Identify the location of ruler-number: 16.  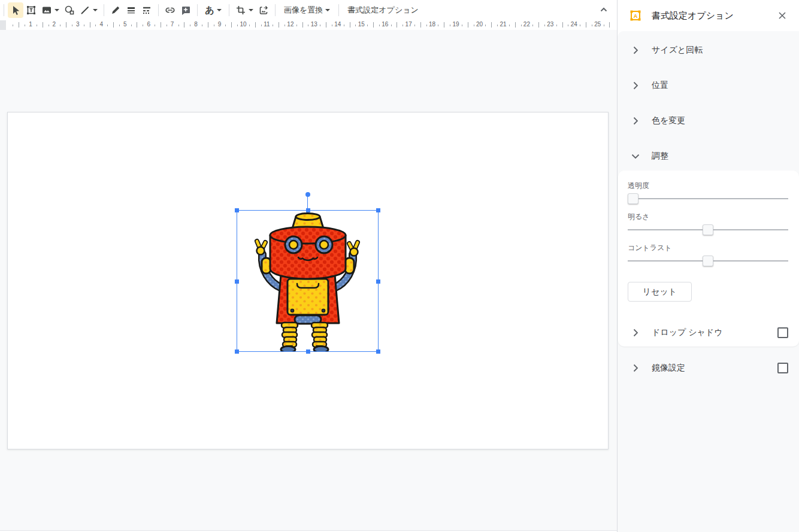
(385, 24).